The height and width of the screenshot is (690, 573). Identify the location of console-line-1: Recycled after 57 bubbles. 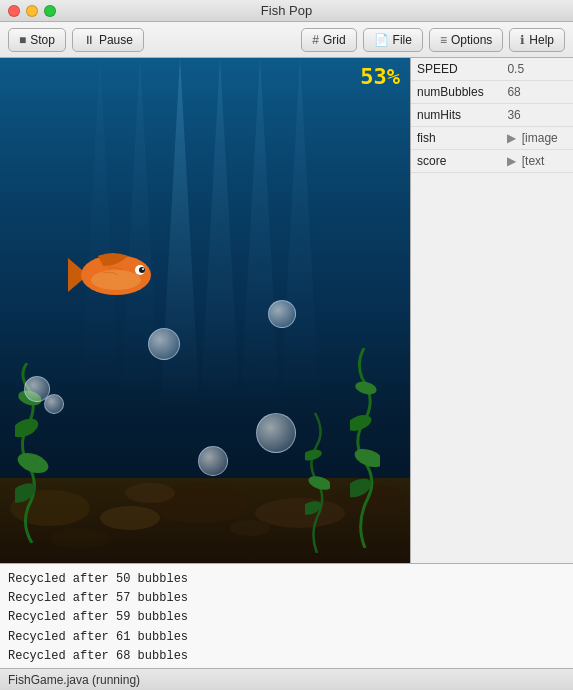
(286, 598).